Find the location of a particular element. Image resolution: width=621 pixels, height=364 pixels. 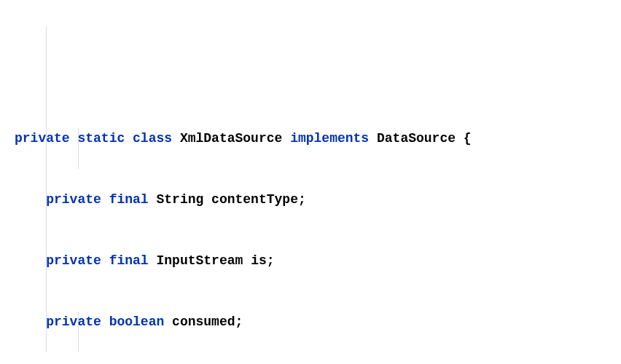

class-name: XmlDataSource is located at coordinates (231, 138).